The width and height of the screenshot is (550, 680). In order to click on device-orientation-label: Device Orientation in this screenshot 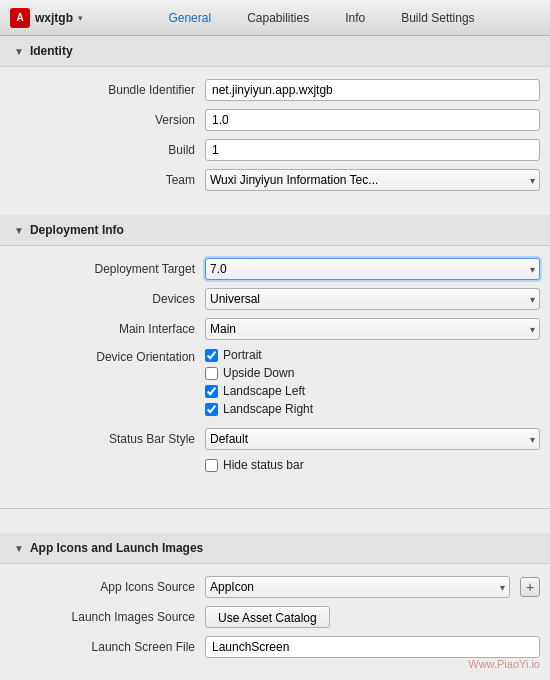, I will do `click(108, 356)`.